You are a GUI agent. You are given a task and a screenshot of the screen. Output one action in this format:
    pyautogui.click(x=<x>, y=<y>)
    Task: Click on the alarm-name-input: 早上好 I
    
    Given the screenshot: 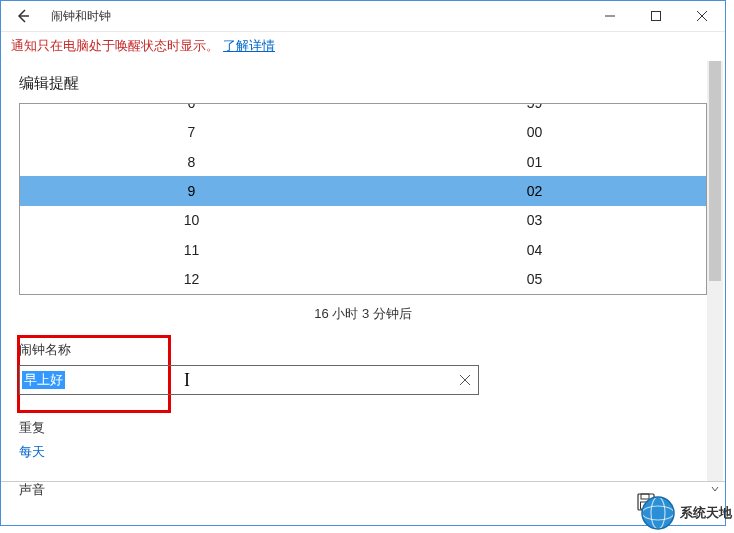 What is the action you would take?
    pyautogui.click(x=249, y=380)
    